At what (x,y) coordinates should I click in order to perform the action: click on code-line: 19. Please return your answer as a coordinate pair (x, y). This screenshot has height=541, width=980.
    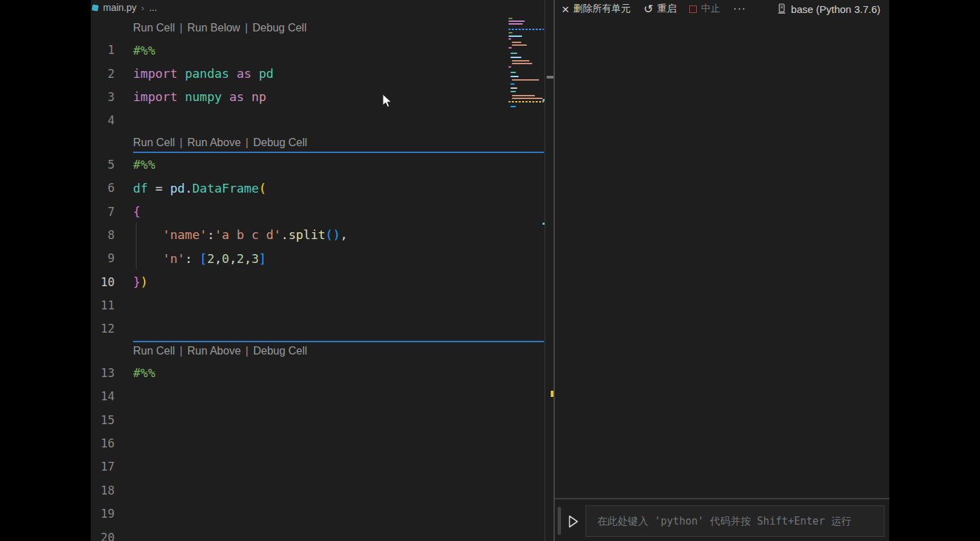
    Looking at the image, I should click on (317, 514).